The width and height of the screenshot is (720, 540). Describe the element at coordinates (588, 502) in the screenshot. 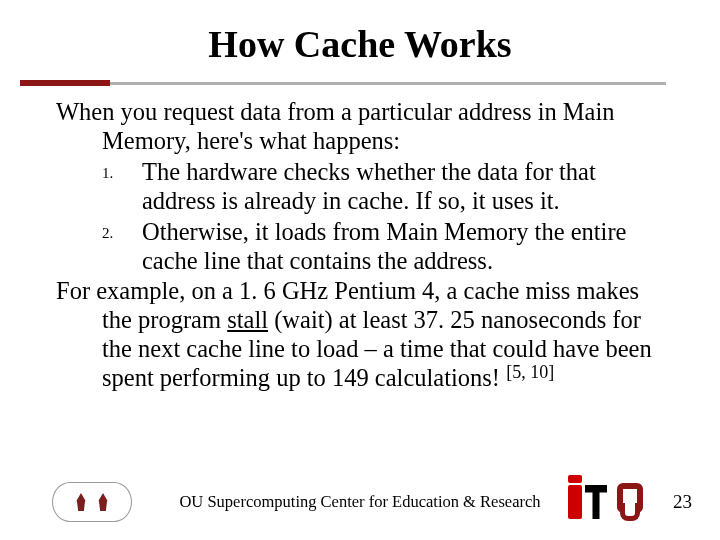

I see `it-logo` at that location.